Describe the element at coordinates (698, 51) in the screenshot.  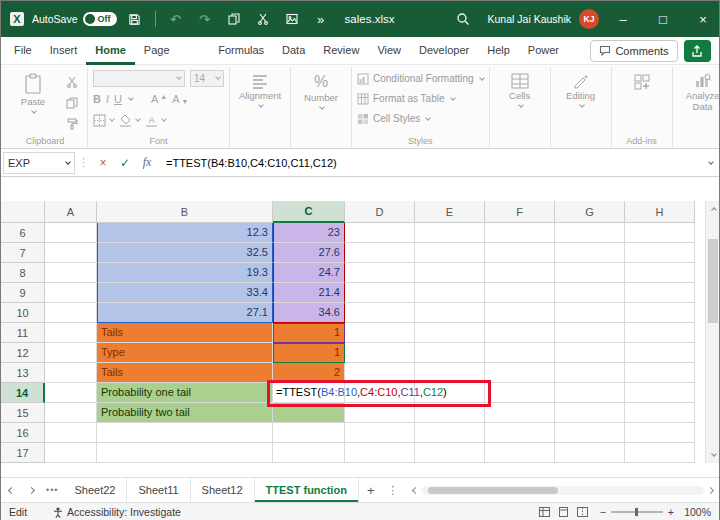
I see `share-button` at that location.